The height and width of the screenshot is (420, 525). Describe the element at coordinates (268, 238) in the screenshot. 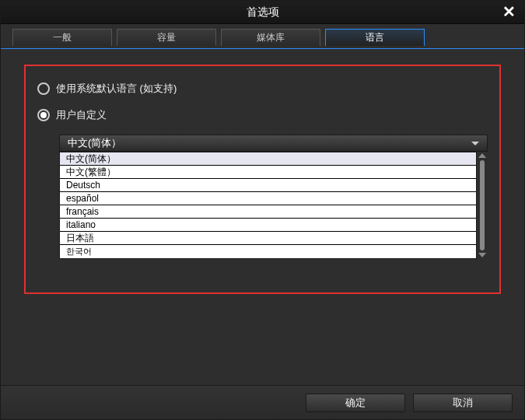

I see `list-item: 日本語` at that location.